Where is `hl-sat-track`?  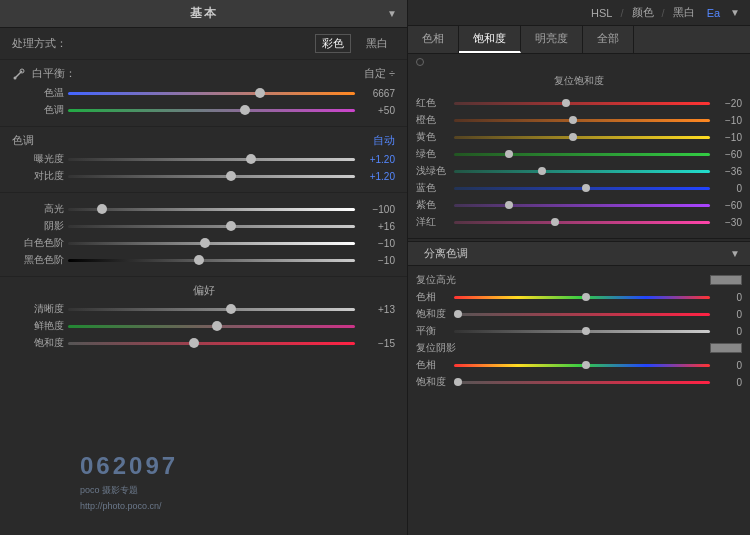
hl-sat-track is located at coordinates (582, 314).